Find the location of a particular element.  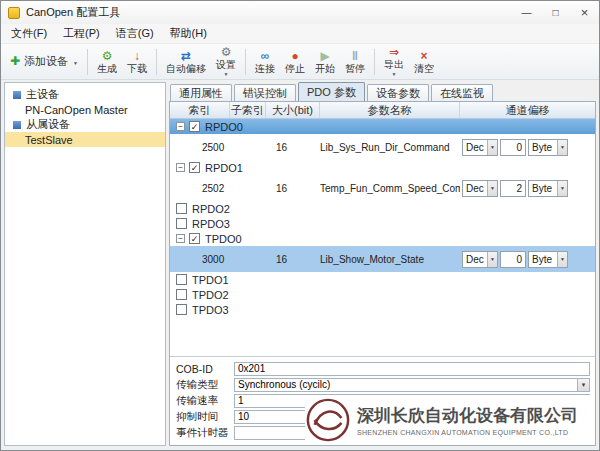

toolbar-separator is located at coordinates (374, 62).